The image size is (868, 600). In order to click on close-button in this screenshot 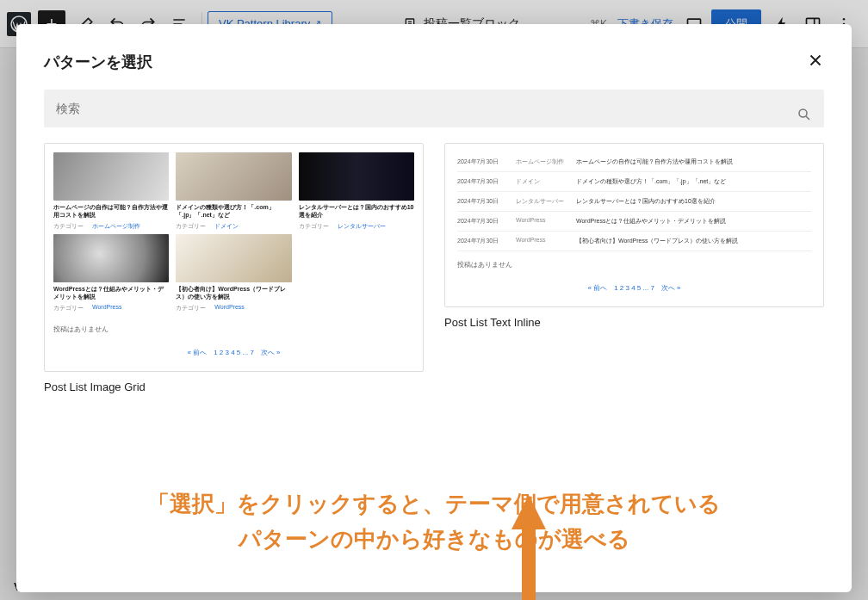, I will do `click(815, 60)`.